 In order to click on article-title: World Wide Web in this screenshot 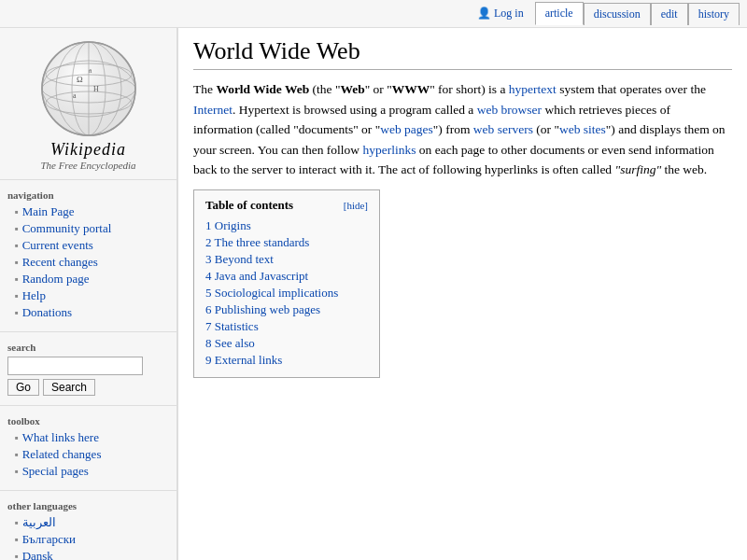, I will do `click(463, 54)`.